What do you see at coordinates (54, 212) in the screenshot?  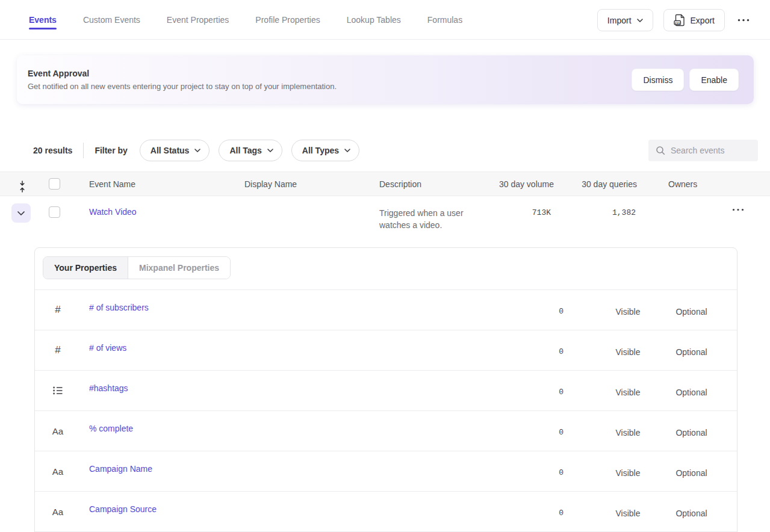 I see `row-checkbox` at bounding box center [54, 212].